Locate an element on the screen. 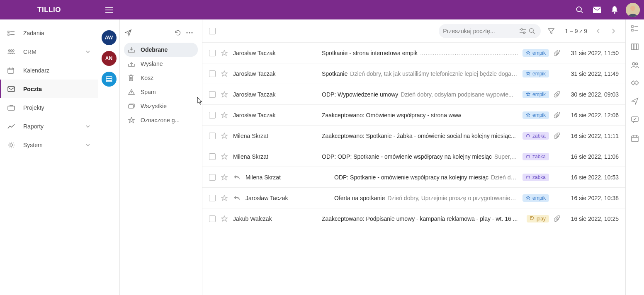  sidebar-item-poczta: Poczta is located at coordinates (49, 89).